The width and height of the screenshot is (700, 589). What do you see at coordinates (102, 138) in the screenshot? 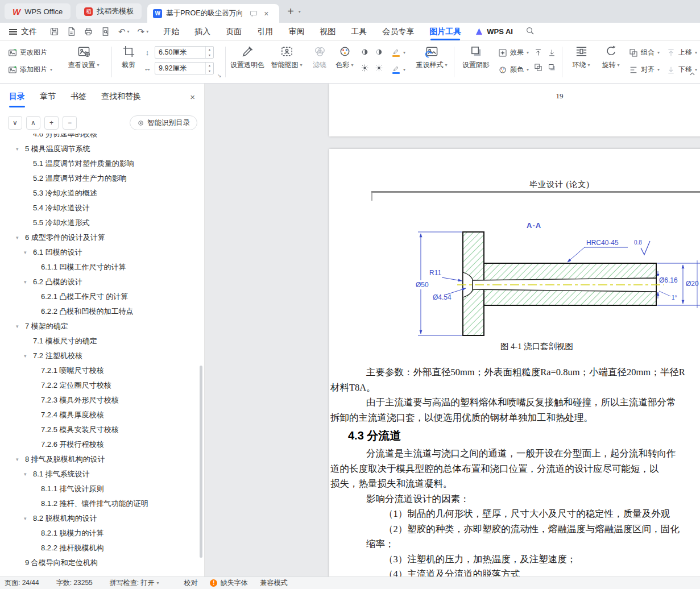
I see `toc-item: 4.6 剪切速率的校核` at bounding box center [102, 138].